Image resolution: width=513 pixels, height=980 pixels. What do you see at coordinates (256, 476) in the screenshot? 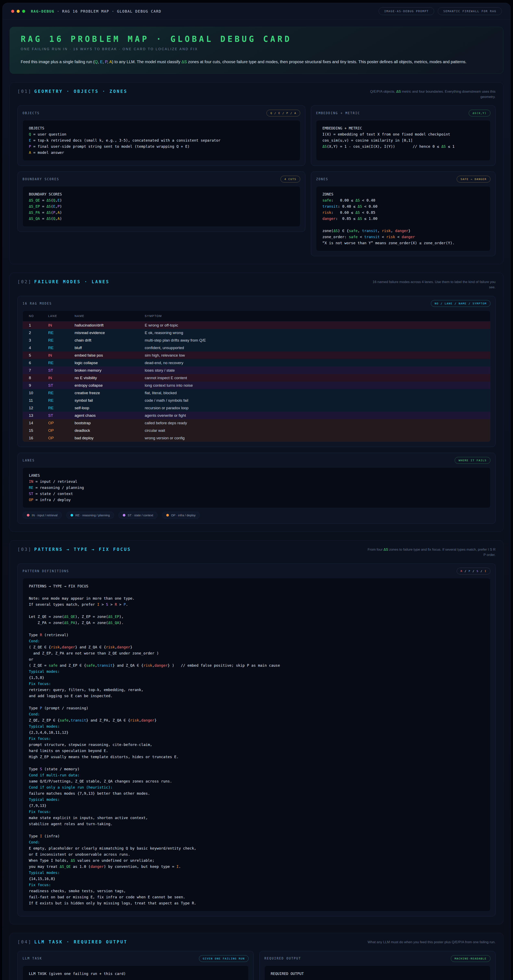
I see `code-line: LANES` at bounding box center [256, 476].